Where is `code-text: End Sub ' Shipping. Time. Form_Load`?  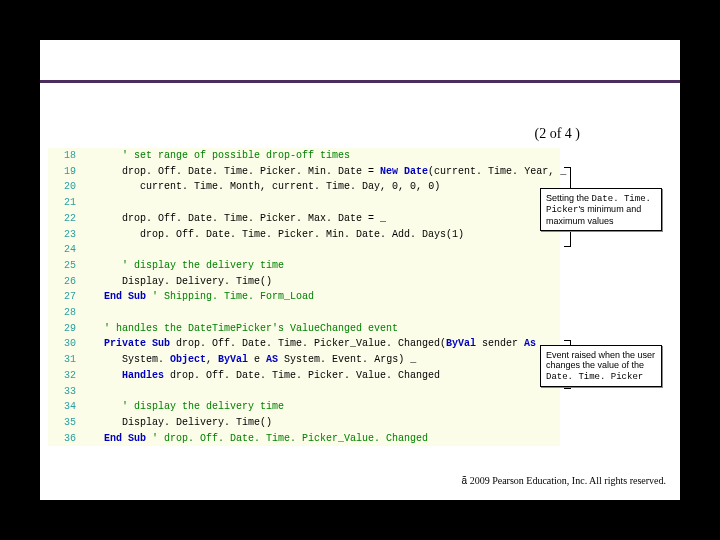
code-text: End Sub ' Shipping. Time. Form_Load is located at coordinates (323, 297).